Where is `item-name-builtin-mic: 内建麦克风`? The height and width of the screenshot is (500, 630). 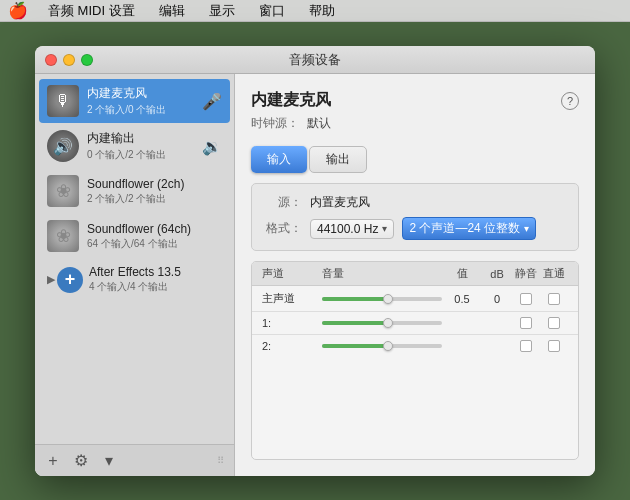
item-name-builtin-mic: 内建麦克风 is located at coordinates (142, 94).